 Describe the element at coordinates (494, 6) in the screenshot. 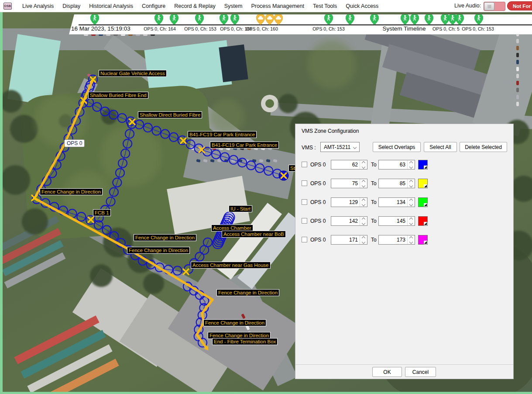

I see `live-audio-toggle` at that location.